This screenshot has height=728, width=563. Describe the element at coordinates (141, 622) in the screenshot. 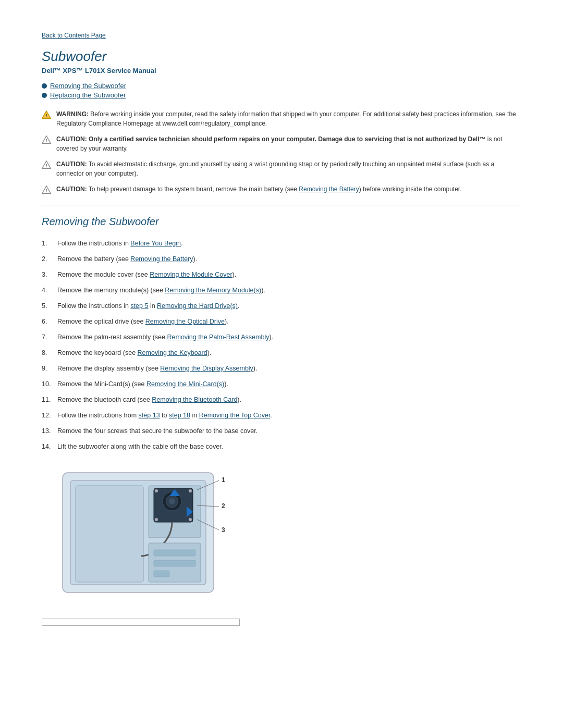

I see `bottom-nav-table` at that location.